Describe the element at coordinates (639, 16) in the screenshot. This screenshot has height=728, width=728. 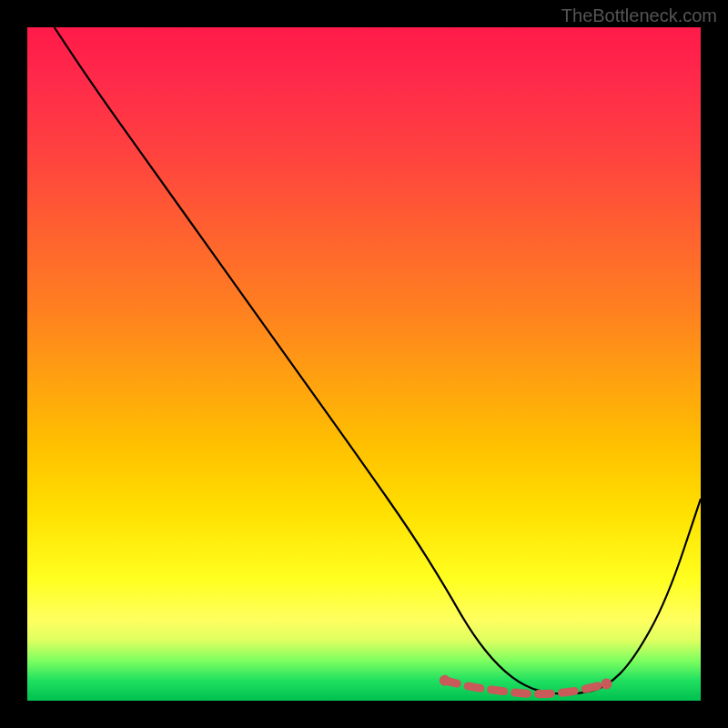
I see `watermark-text: TheBottleneck.com` at that location.